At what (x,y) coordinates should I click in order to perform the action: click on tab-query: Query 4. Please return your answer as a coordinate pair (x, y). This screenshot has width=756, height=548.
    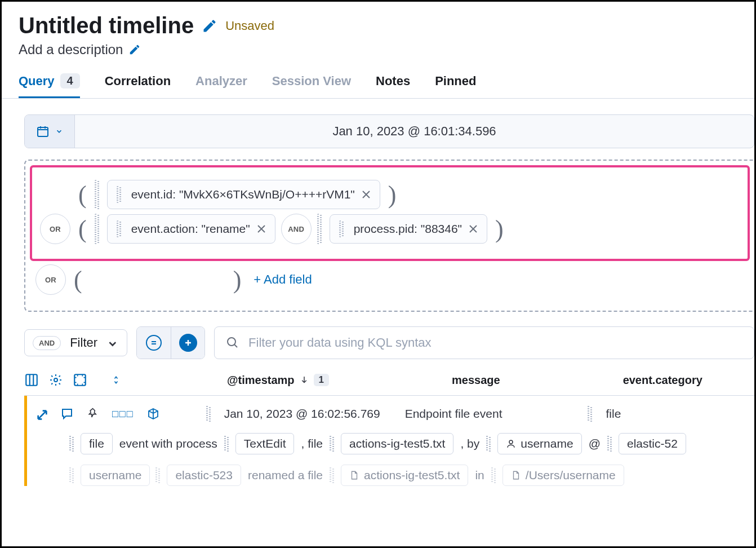
    Looking at the image, I should click on (50, 86).